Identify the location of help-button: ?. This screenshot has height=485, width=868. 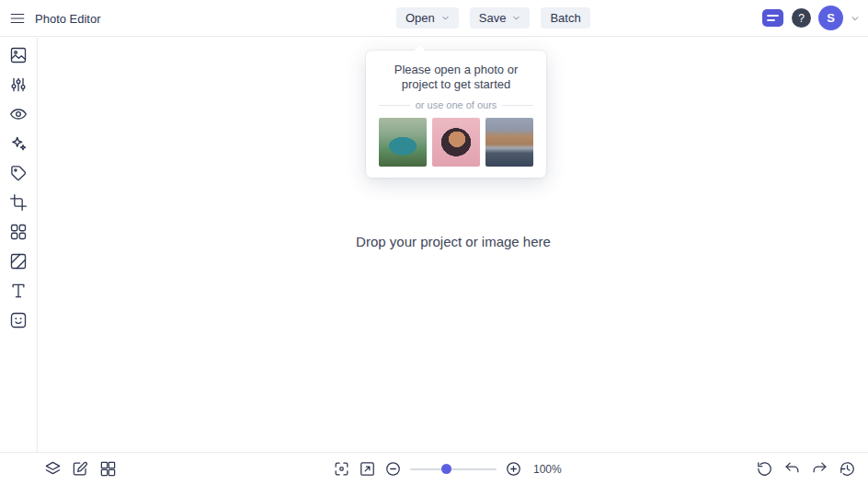
(802, 18).